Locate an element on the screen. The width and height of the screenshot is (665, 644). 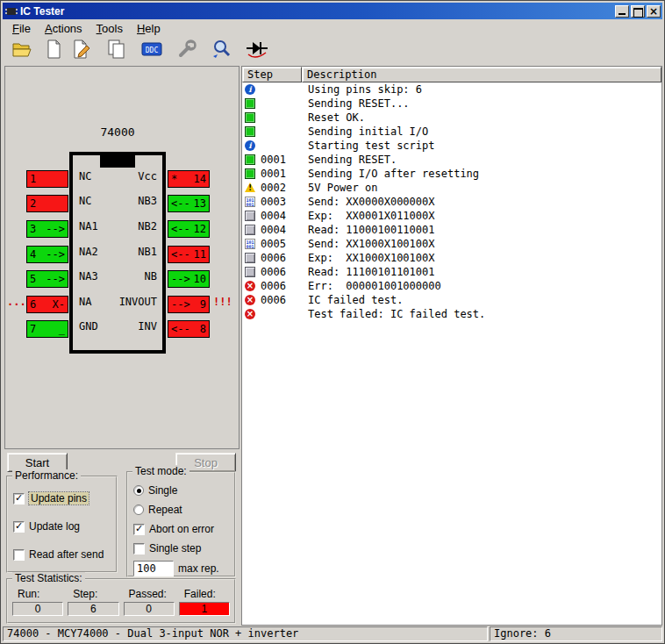
log-row: 00025V Power on is located at coordinates (452, 188).